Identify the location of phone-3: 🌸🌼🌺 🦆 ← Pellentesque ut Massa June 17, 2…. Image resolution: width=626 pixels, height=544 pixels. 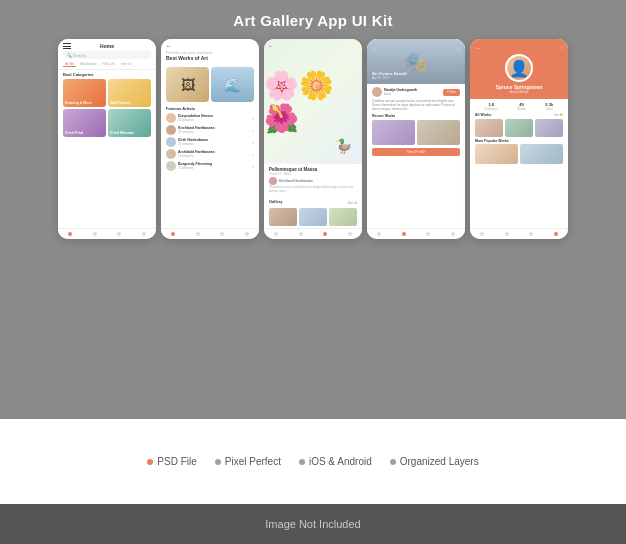
(313, 139).